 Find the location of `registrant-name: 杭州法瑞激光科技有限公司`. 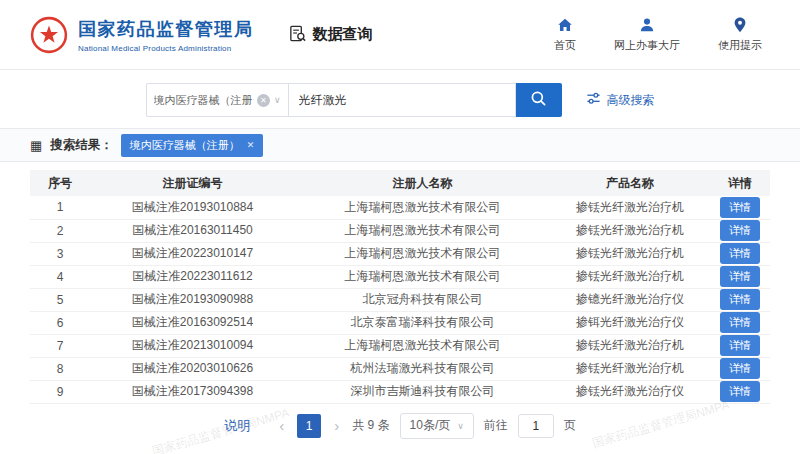

registrant-name: 杭州法瑞激光科技有限公司 is located at coordinates (422, 368).